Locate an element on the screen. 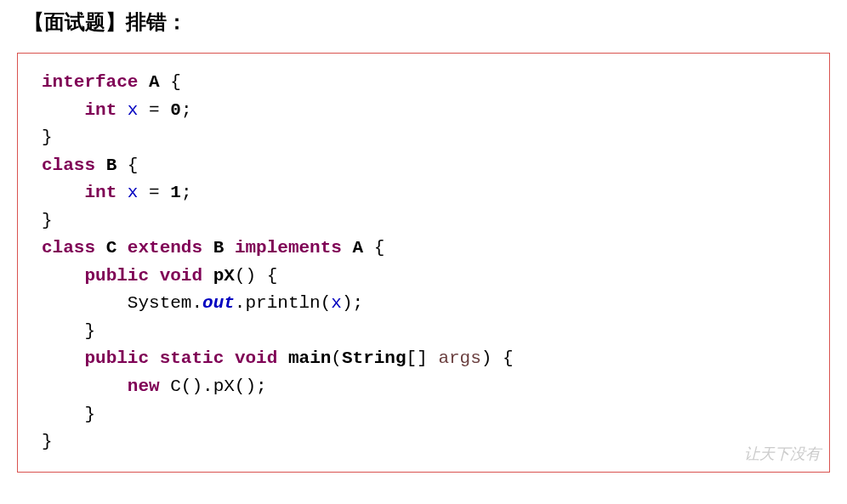 This screenshot has height=504, width=847. param: args is located at coordinates (459, 359).